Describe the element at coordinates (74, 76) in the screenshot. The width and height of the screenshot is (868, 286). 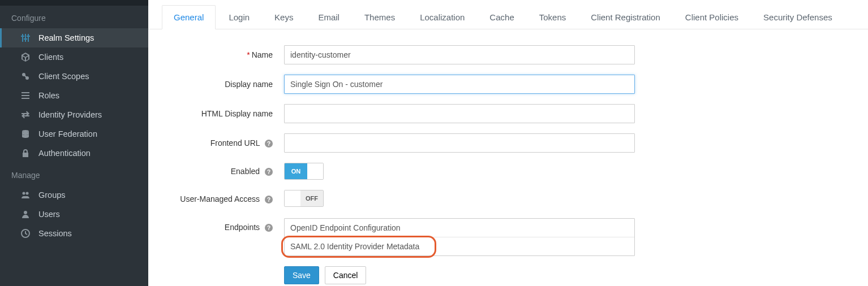
I see `sidebar-item-client-scopes: Client Scopes` at that location.